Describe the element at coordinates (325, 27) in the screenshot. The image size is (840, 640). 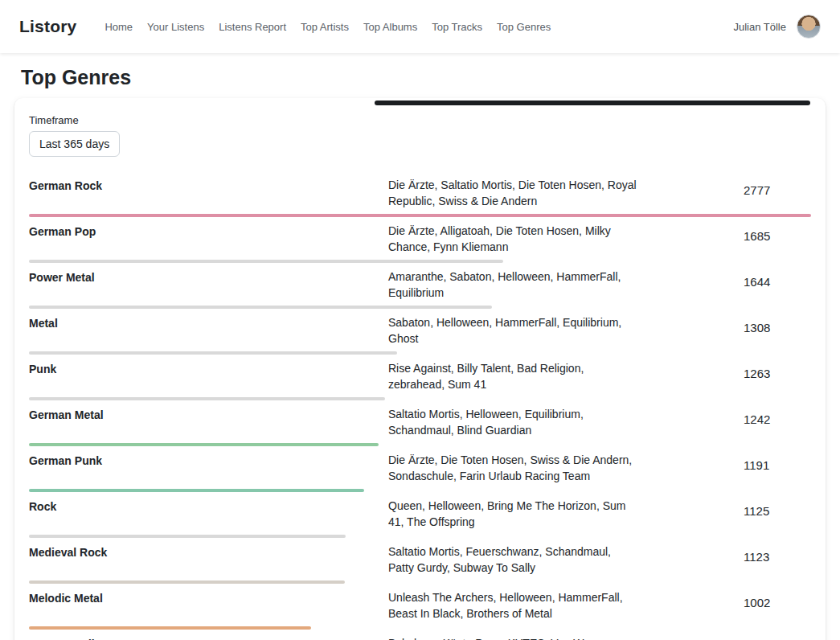
I see `nav-item-top-artists: Top Artists` at that location.